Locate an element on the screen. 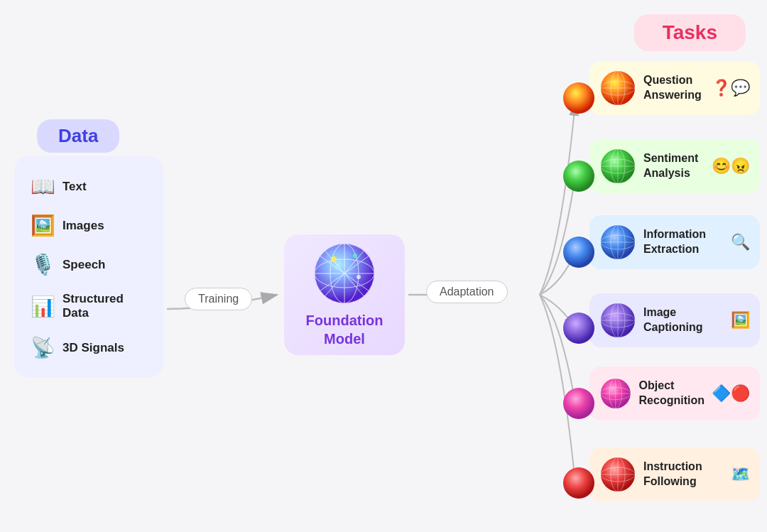  images-label: Images is located at coordinates (84, 226).